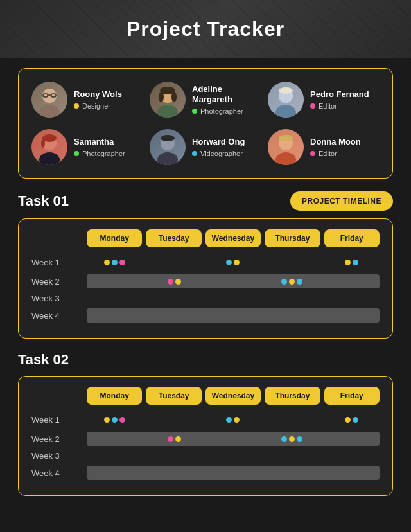 The height and width of the screenshot is (532, 411). What do you see at coordinates (206, 420) in the screenshot?
I see `task2-week1-row: Week 1` at bounding box center [206, 420].